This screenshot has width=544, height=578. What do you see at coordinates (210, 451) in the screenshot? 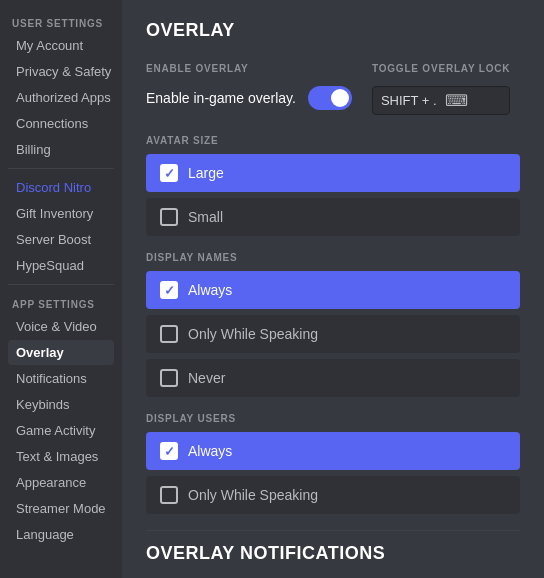
I see `display-users-always-label: Always` at bounding box center [210, 451].